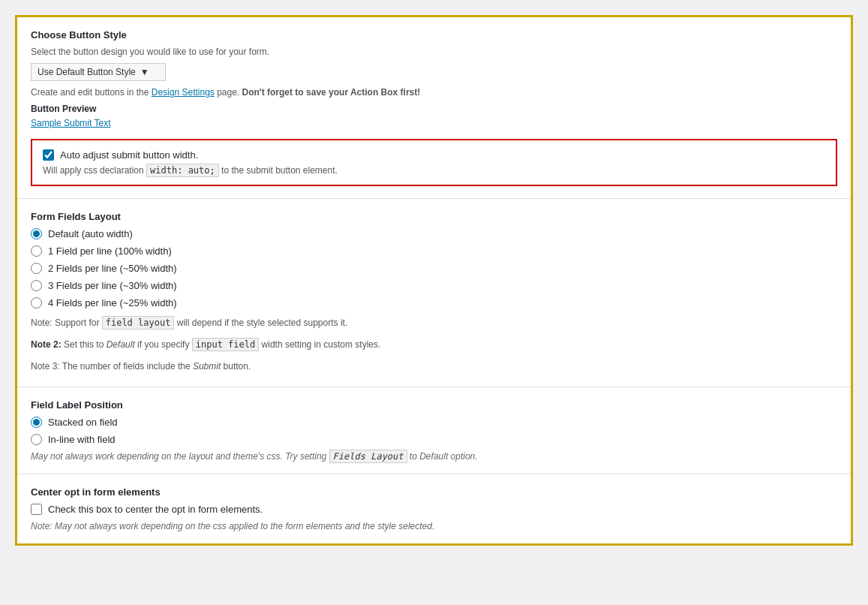 The image size is (868, 605). Describe the element at coordinates (434, 422) in the screenshot. I see `label-position-option-0: Stacked on field` at that location.